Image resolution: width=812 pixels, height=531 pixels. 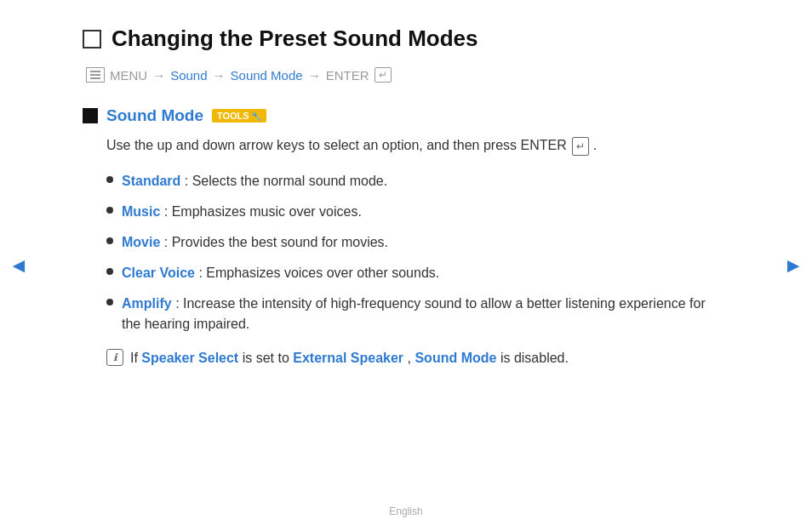 What do you see at coordinates (281, 273) in the screenshot?
I see `list-item-content: Clear Voice : Emphasizes voices over oth…` at bounding box center [281, 273].